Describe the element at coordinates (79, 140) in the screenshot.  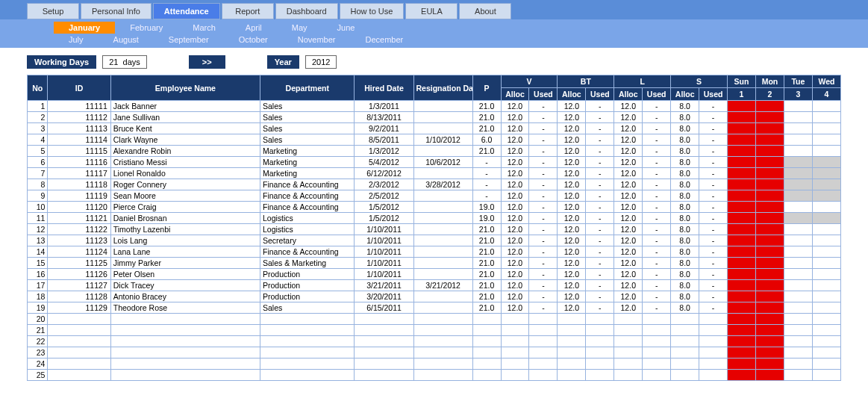
I see `cell-id: 11114` at that location.